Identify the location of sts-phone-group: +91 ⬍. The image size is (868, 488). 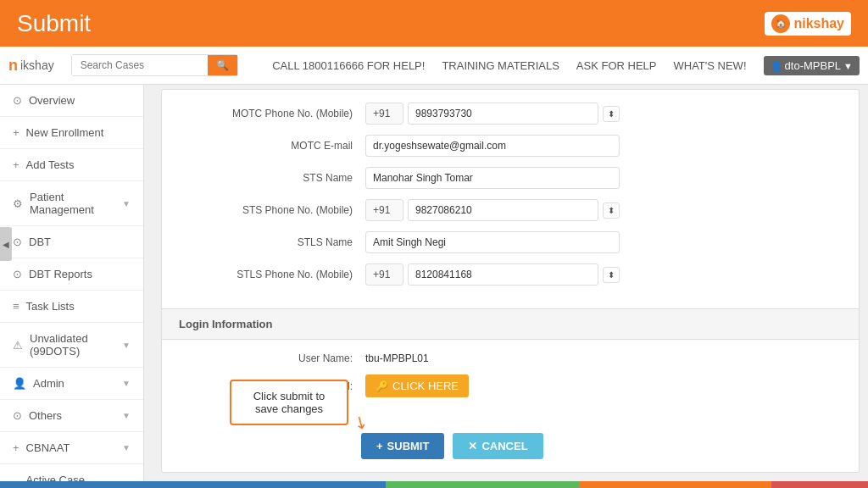
(492, 210).